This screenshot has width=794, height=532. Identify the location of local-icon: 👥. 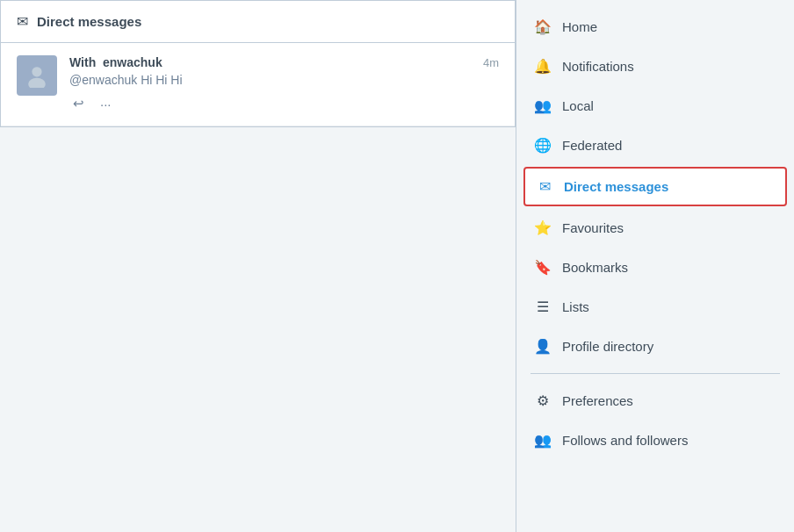
(543, 105).